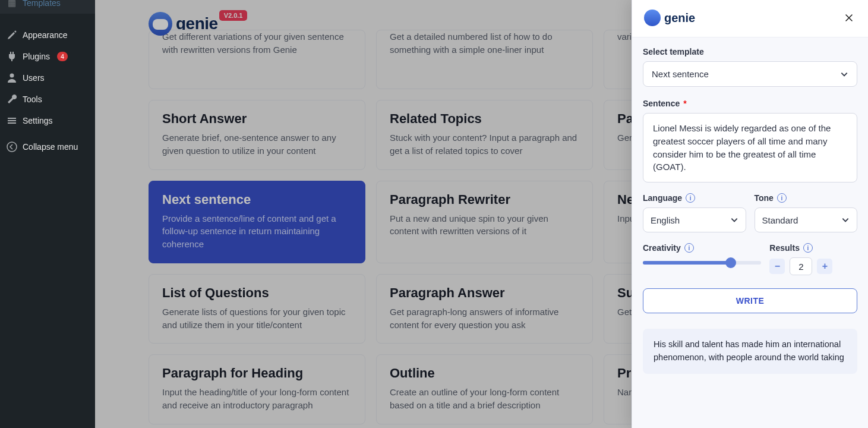 The height and width of the screenshot is (428, 868). What do you see at coordinates (695, 220) in the screenshot?
I see `language-select: English` at bounding box center [695, 220].